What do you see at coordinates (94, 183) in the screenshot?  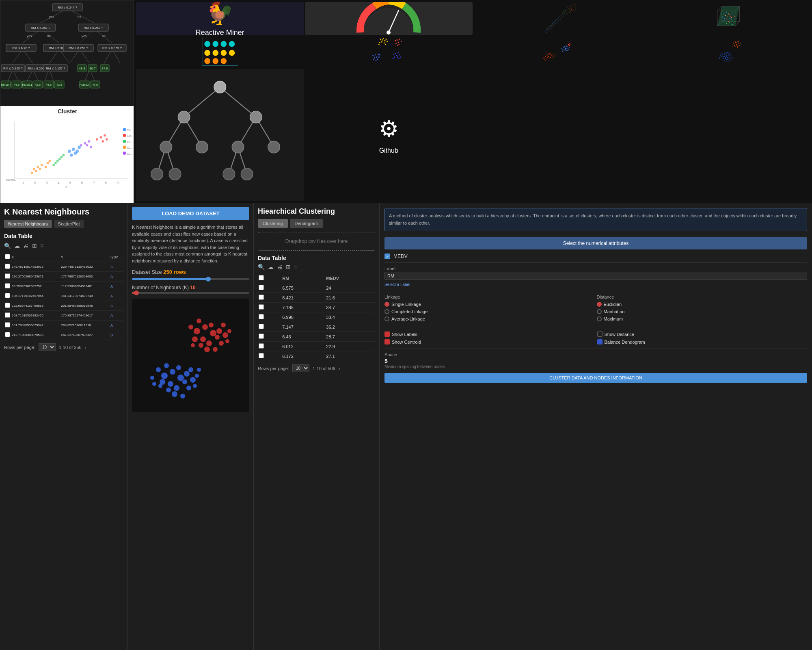 I see `svg-text: 7` at bounding box center [94, 183].